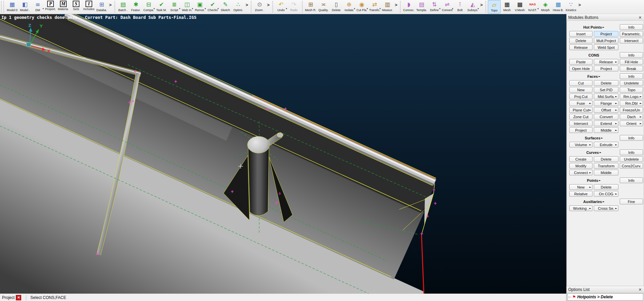 This screenshot has height=301, width=644. What do you see at coordinates (606, 166) in the screenshot?
I see `button-curves-transform: Transform` at bounding box center [606, 166].